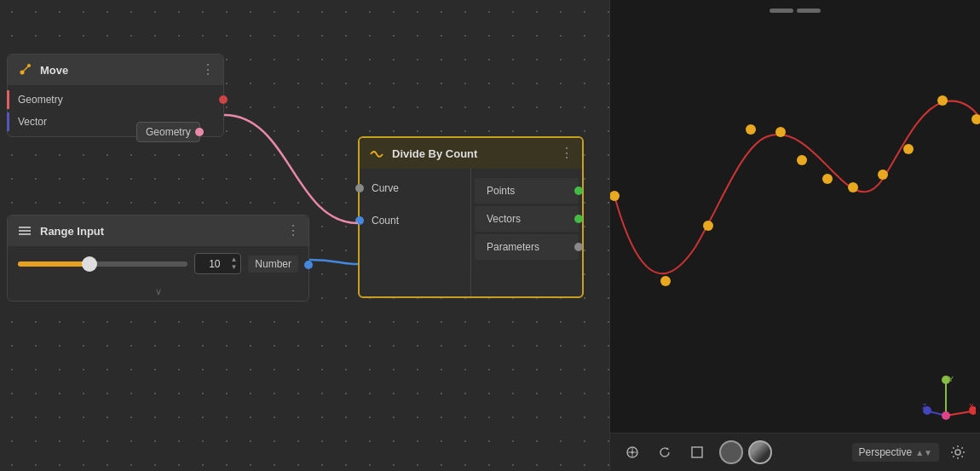  Describe the element at coordinates (504, 219) in the screenshot. I see `divide-vectors-label: Vectors` at that location.